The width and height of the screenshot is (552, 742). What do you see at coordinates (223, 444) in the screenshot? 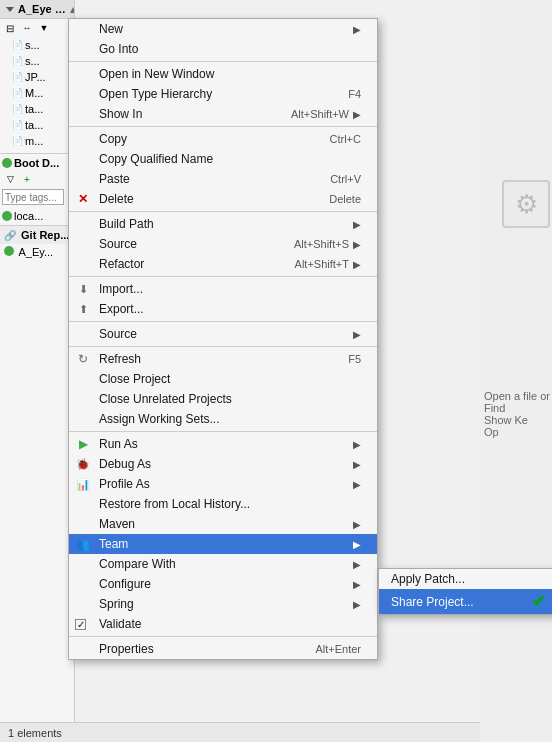
I see `menu-item-run-as: ▶ Run As ▶` at bounding box center [223, 444].